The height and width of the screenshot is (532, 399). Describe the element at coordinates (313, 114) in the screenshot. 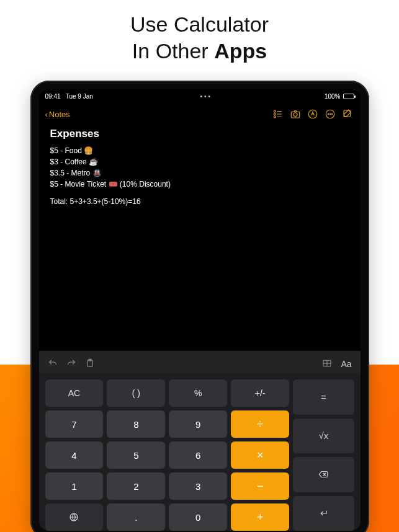

I see `markup-icon` at that location.